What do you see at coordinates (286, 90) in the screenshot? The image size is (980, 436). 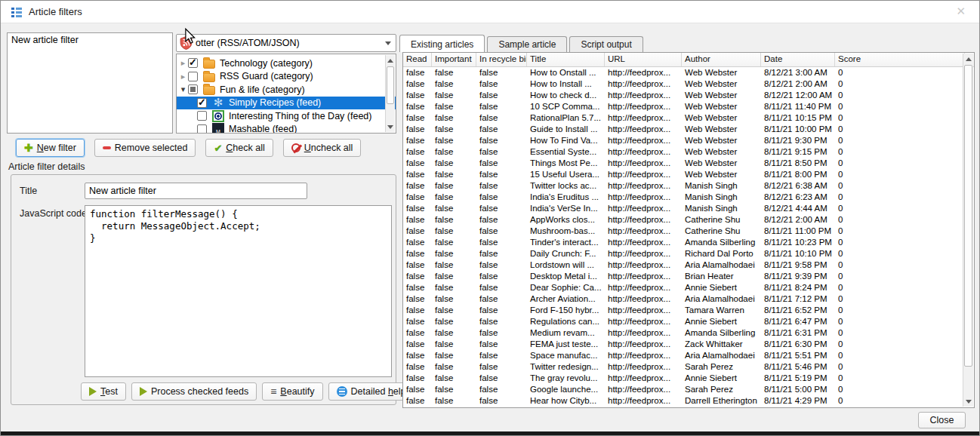 I see `tree-item-fun-life-category: ▾Fun & life (category)` at bounding box center [286, 90].